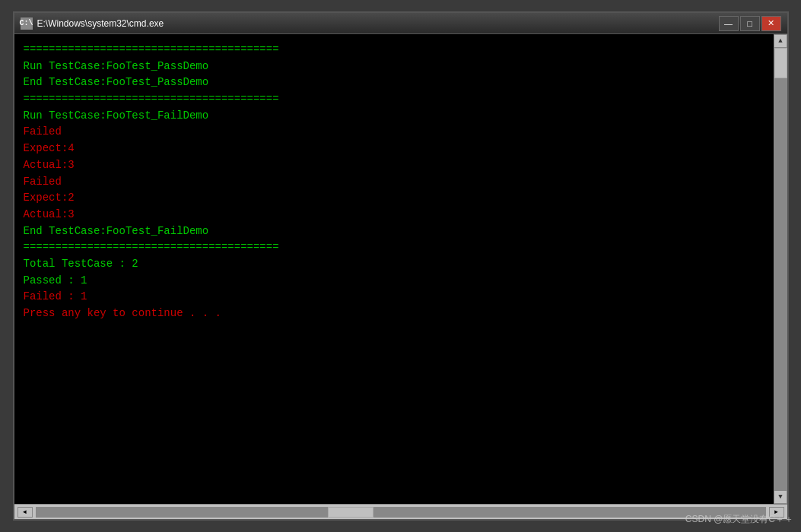 The image size is (801, 532). I want to click on console-line-4: Run TestCase:FooTest_FailDemo, so click(394, 116).